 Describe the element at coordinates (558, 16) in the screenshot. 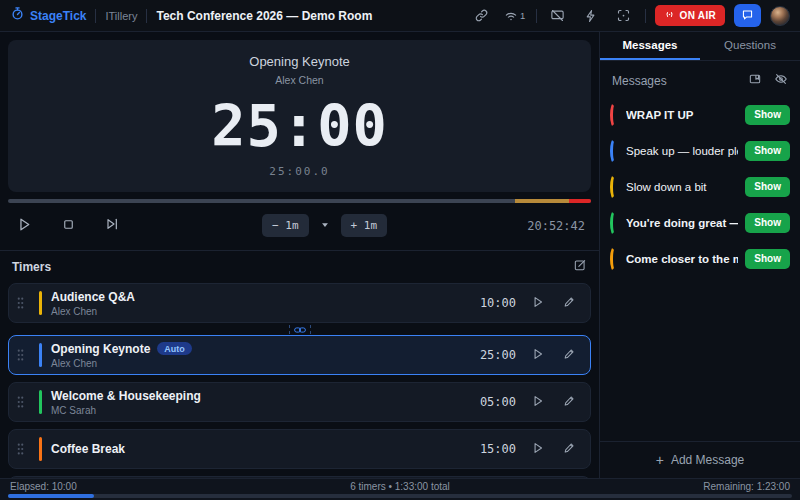

I see `display-off-button` at that location.